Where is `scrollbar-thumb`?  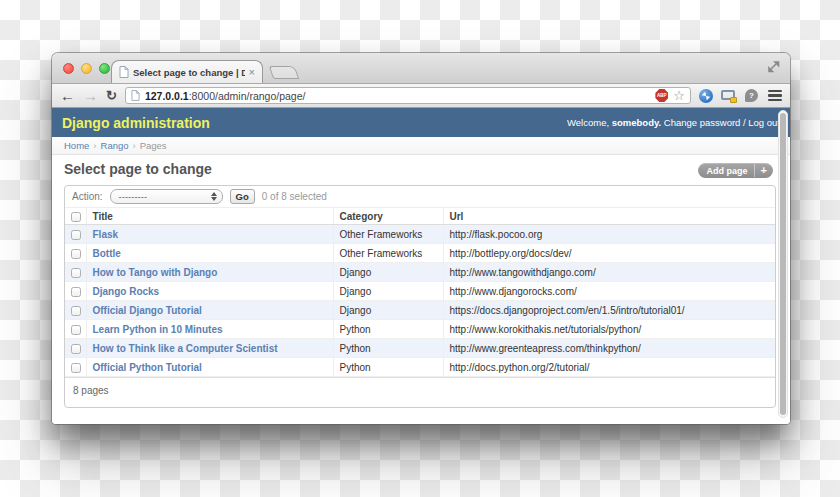 scrollbar-thumb is located at coordinates (783, 264).